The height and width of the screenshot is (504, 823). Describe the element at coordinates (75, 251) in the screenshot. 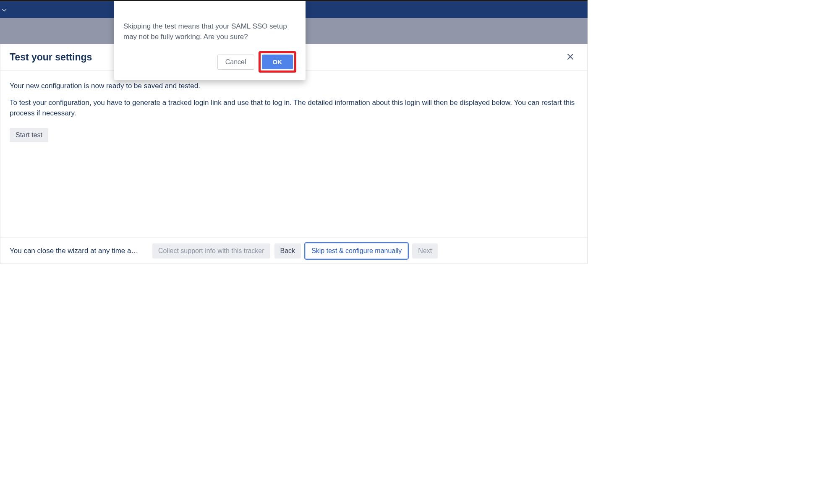

I see `footer-info-text: You can close the wizard at any time and…` at that location.